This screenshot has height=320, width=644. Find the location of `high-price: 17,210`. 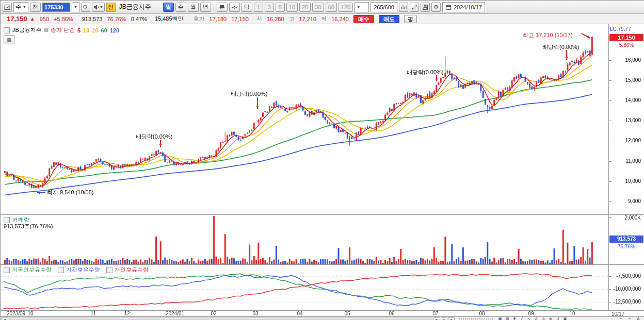

high-price: 17,210 is located at coordinates (308, 19).